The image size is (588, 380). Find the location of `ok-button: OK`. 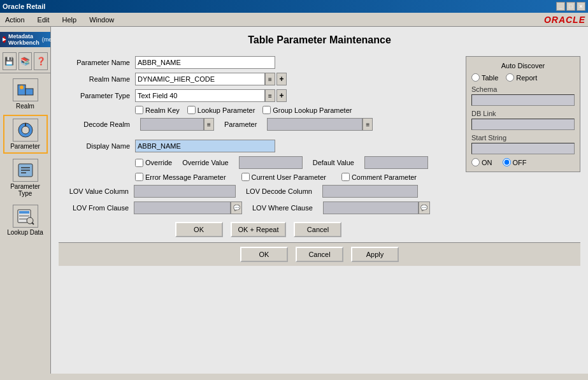

ok-button: OK is located at coordinates (199, 230).